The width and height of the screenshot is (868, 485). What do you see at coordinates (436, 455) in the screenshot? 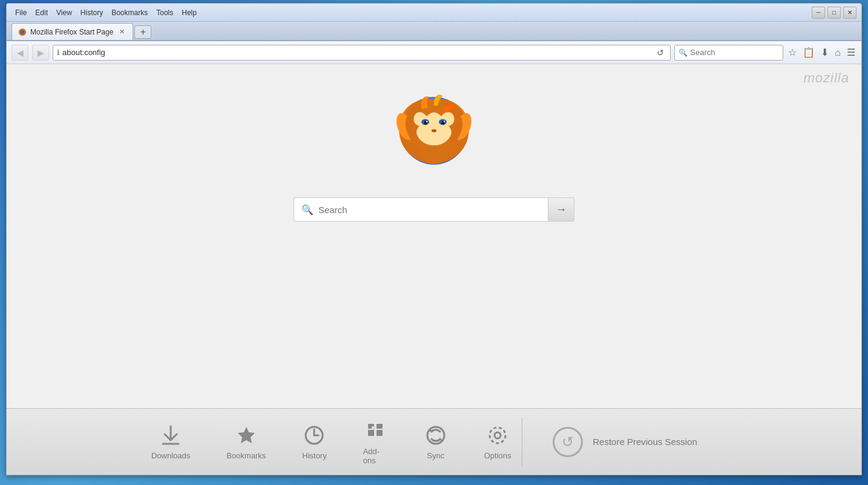
I see `sync-label: Sync` at bounding box center [436, 455].